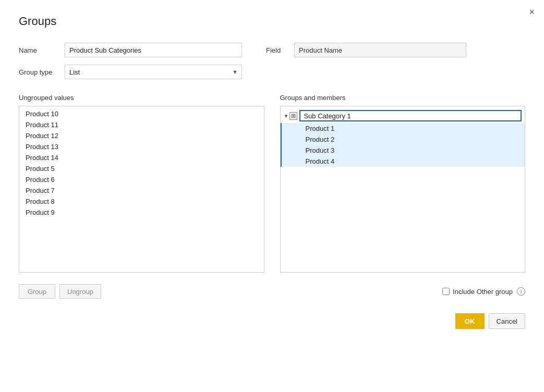  Describe the element at coordinates (484, 291) in the screenshot. I see `include-other-group: Include Other group i` at that location.